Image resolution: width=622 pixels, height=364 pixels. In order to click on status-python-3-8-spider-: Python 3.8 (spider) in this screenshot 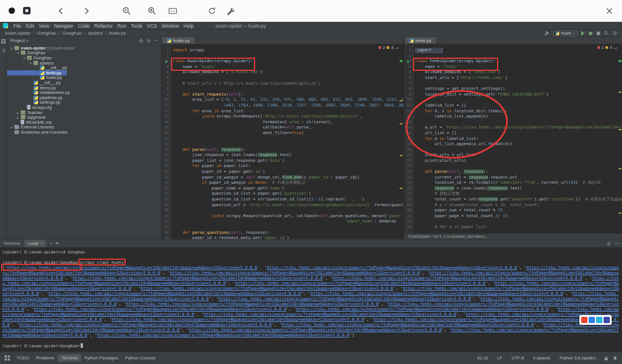, I will do `click(578, 358)`.